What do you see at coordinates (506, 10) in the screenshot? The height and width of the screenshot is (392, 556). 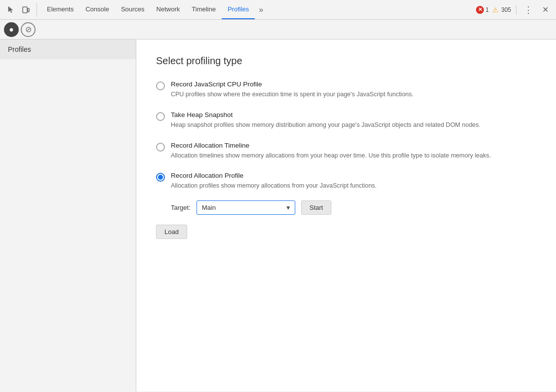 I see `warning-count: 305` at bounding box center [506, 10].